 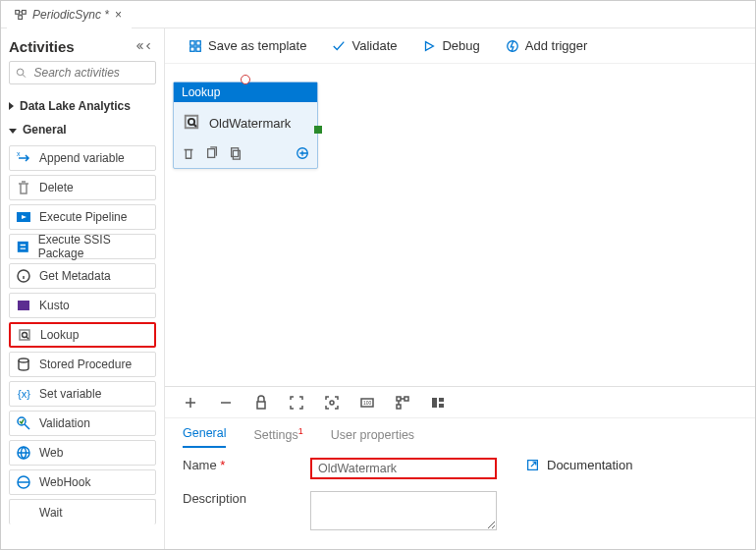 What do you see at coordinates (245, 126) in the screenshot?
I see `lookup-node: Lookup OldWatermark` at bounding box center [245, 126].